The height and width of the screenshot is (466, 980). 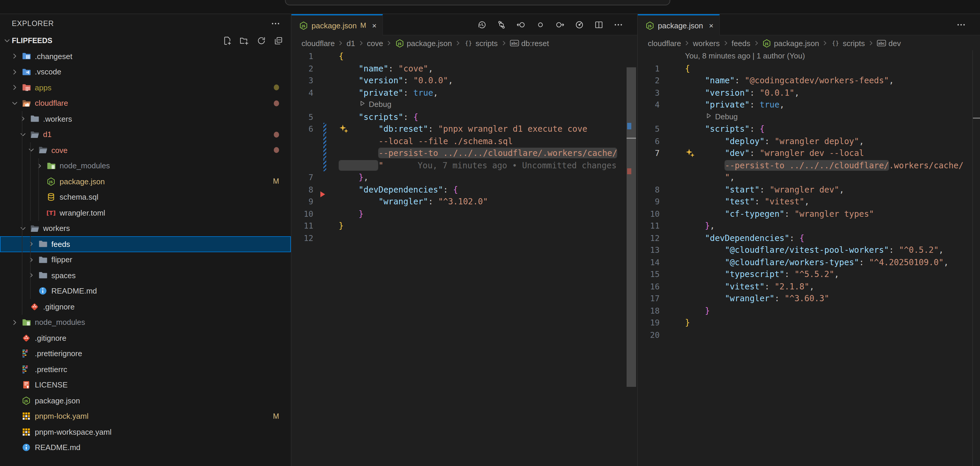 I want to click on tree-item-schema-sql: schema.sql, so click(x=145, y=197).